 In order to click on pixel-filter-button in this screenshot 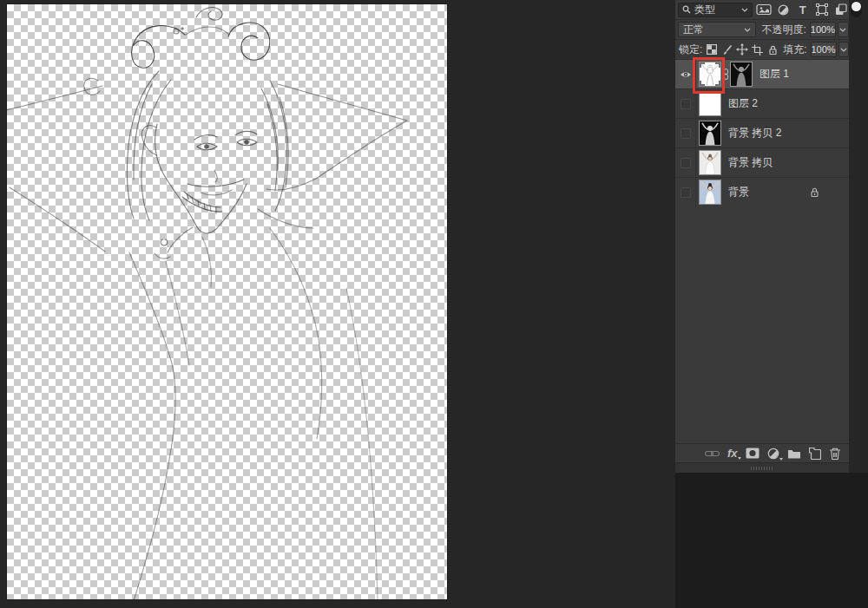, I will do `click(764, 10)`.